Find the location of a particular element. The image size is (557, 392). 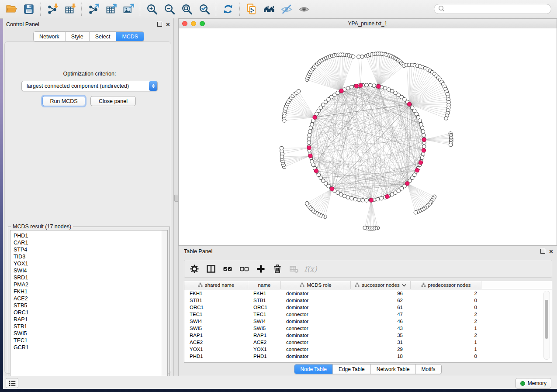

float-table-panel-icon is located at coordinates (543, 251).